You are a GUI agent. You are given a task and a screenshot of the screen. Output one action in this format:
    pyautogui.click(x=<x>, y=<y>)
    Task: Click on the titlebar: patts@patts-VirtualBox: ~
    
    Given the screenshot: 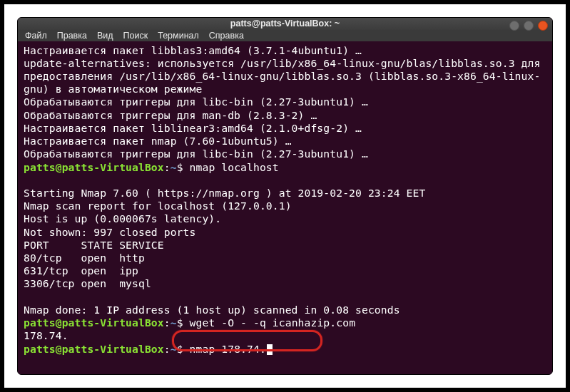 What is the action you would take?
    pyautogui.click(x=285, y=24)
    